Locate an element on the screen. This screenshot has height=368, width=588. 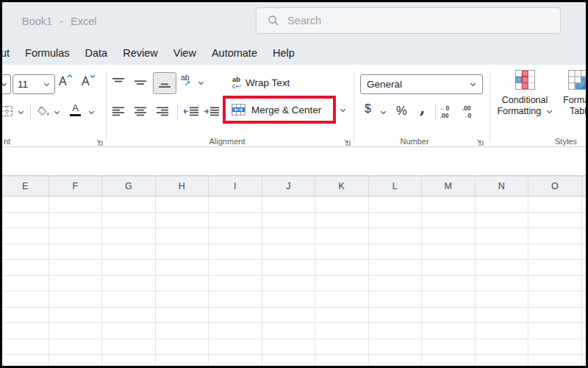
align-left-button is located at coordinates (118, 112).